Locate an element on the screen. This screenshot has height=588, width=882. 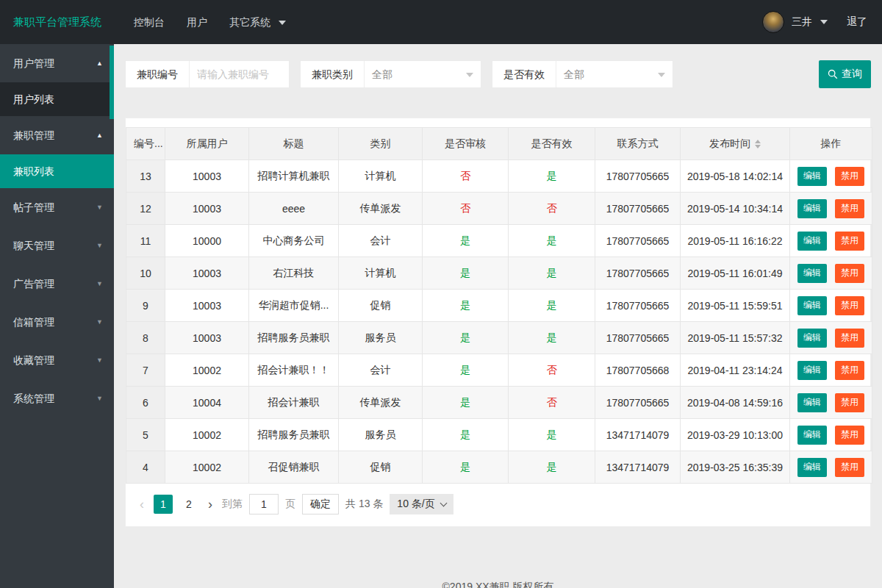
goto-prefix: 到第 is located at coordinates (232, 504).